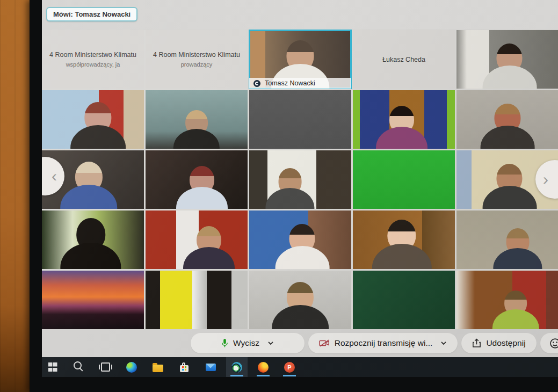 This screenshot has height=392, width=558. What do you see at coordinates (105, 367) in the screenshot?
I see `taskbar-task-view-icon` at bounding box center [105, 367].